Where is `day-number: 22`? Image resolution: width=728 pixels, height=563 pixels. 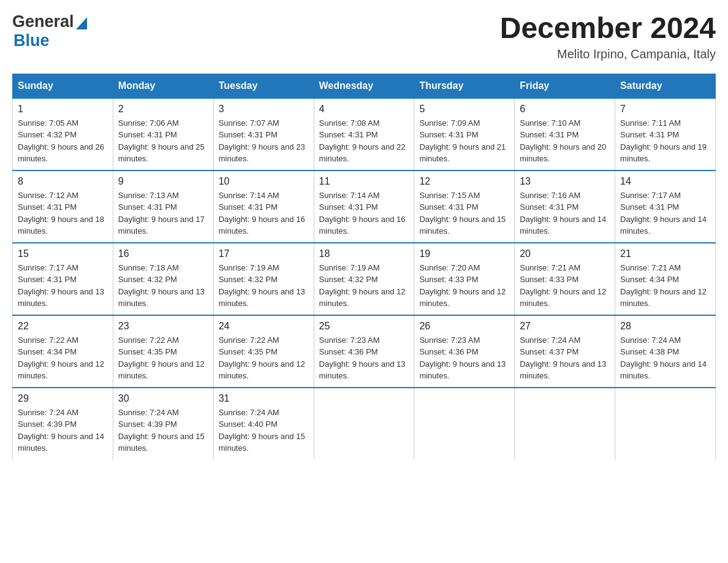 day-number: 22 is located at coordinates (63, 326).